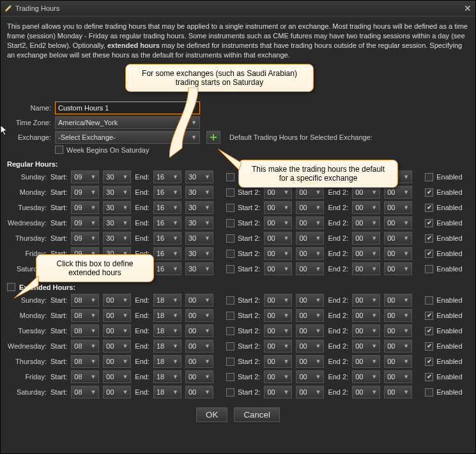  What do you see at coordinates (212, 415) in the screenshot?
I see `ok-button: OK` at bounding box center [212, 415].